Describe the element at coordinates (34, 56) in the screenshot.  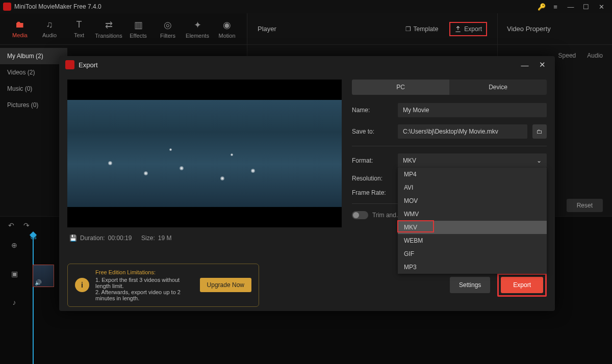
I see `nav-my-album: My Album (2)` at that location.